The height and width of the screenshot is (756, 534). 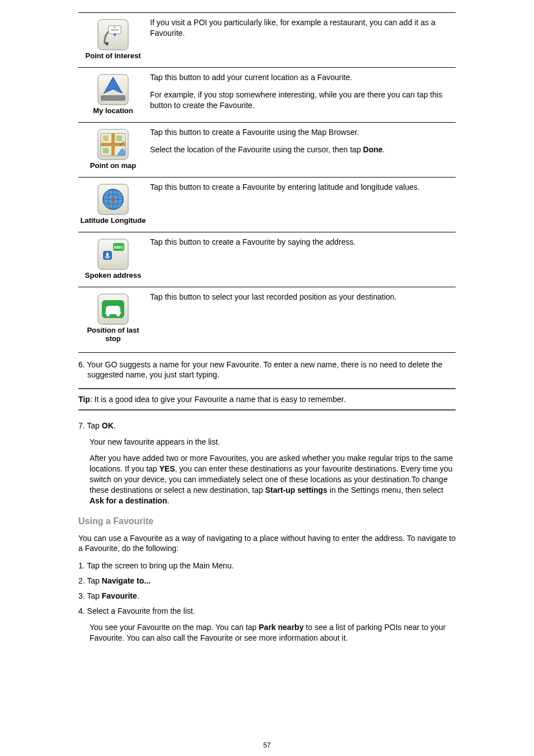 I want to click on poi-desc: If you visit a POI you particularly like…, so click(x=302, y=38).